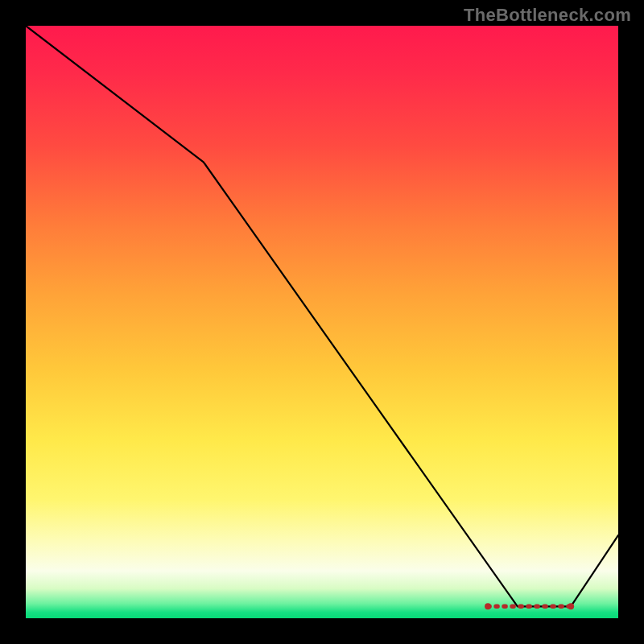 This screenshot has width=644, height=644. Describe the element at coordinates (571, 606) in the screenshot. I see `dashed-marker-end` at that location.